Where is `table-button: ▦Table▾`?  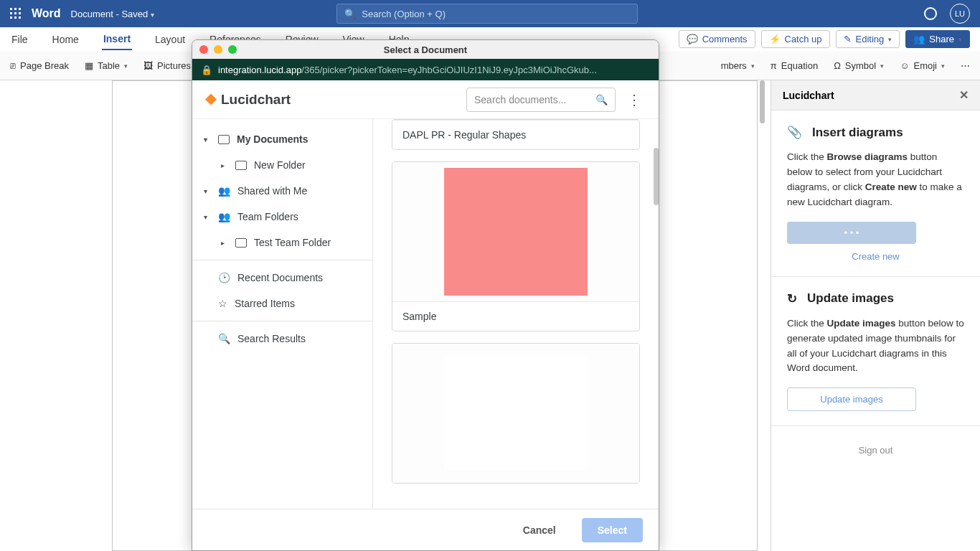 table-button: ▦Table▾ is located at coordinates (106, 66).